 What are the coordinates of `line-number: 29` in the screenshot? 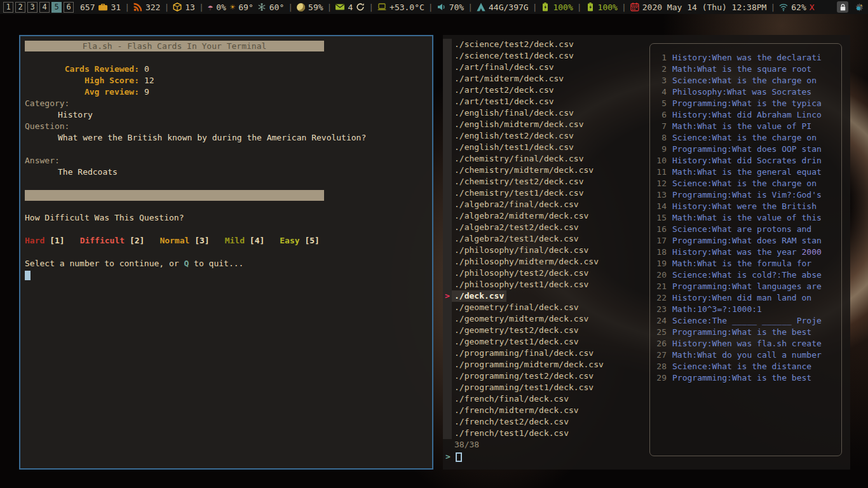 It's located at (658, 378).